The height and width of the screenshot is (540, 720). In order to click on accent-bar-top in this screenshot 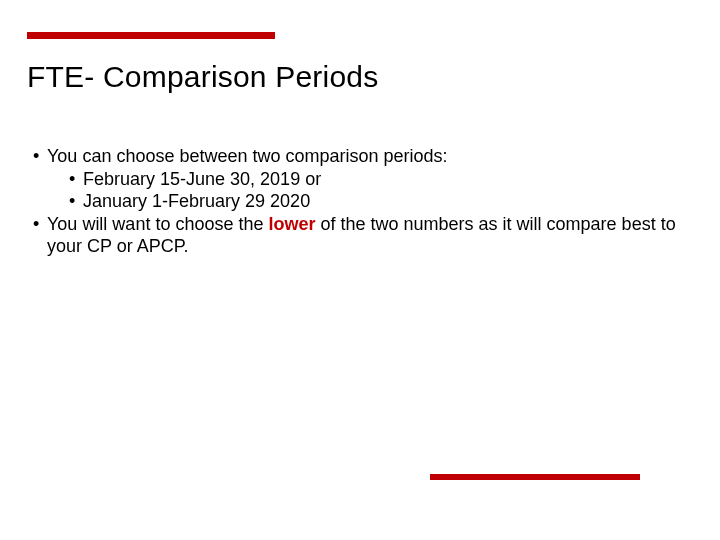, I will do `click(151, 36)`.